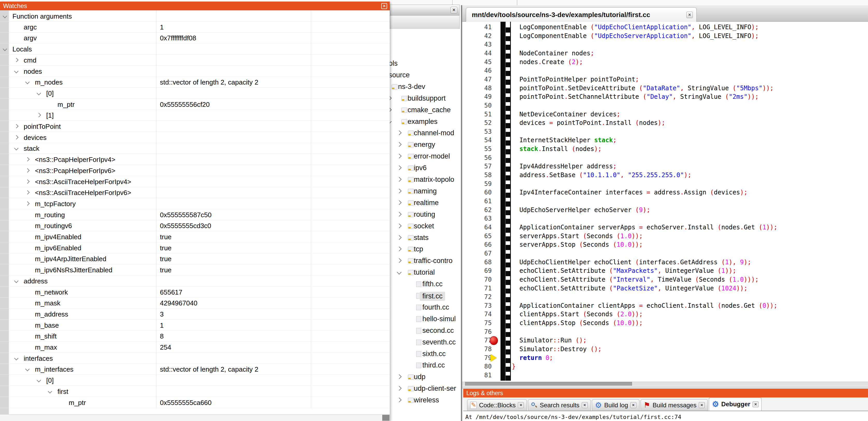 This screenshot has width=868, height=421. What do you see at coordinates (424, 145) in the screenshot?
I see `tree-item-energy: energy` at bounding box center [424, 145].